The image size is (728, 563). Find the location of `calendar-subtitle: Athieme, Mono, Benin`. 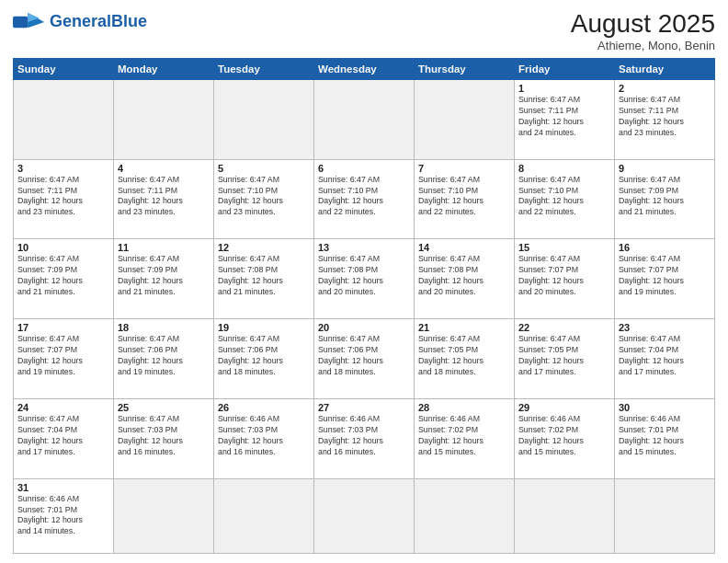

calendar-subtitle: Athieme, Mono, Benin is located at coordinates (643, 46).